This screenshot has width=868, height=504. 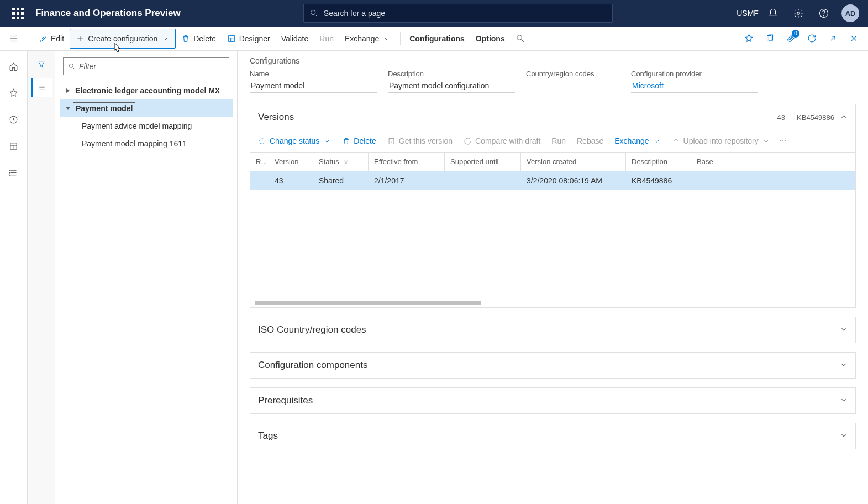 I want to click on notifications-button, so click(x=773, y=13).